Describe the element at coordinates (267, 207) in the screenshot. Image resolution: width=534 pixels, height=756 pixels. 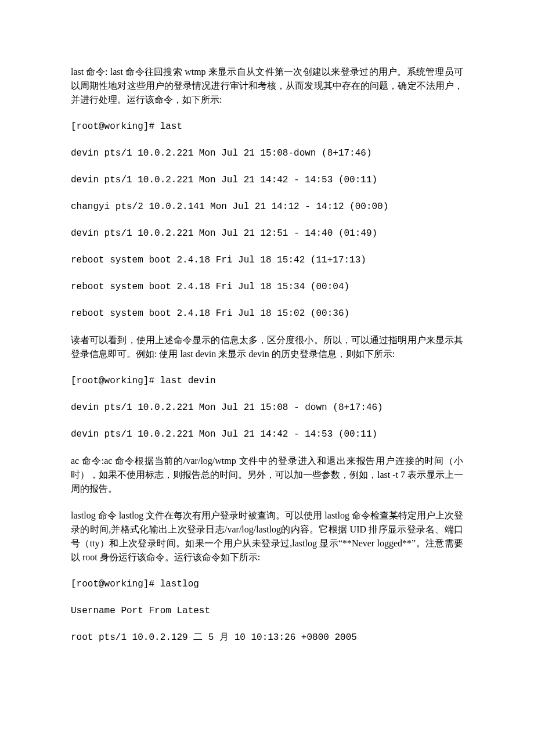
I see `shell-output-line: changyi pts/2 10.0.2.141 Mon Jul 21 14:1…` at that location.